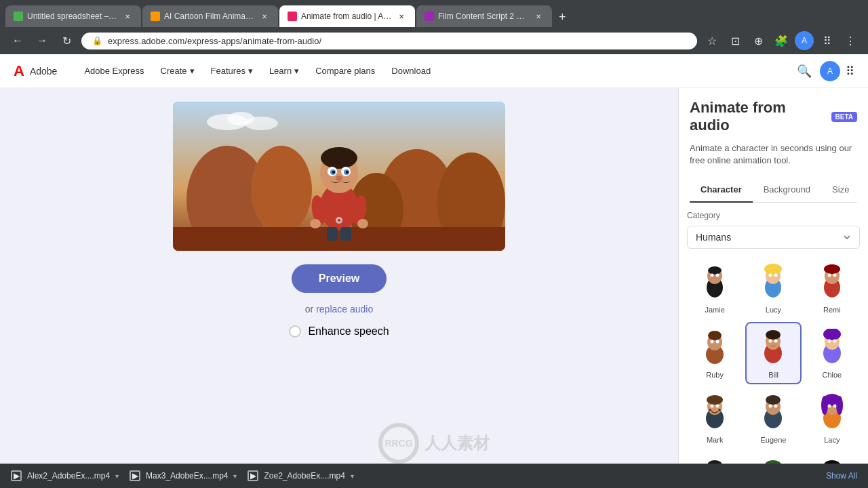 Image resolution: width=868 pixels, height=488 pixels. What do you see at coordinates (715, 418) in the screenshot?
I see `character-card-mark: Mark` at bounding box center [715, 418].